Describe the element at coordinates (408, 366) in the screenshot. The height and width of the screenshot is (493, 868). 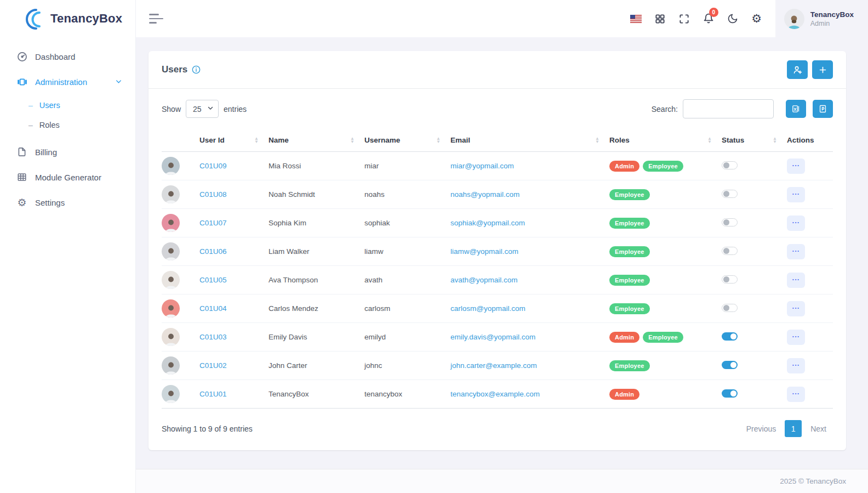
I see `username-cell: johnc` at that location.